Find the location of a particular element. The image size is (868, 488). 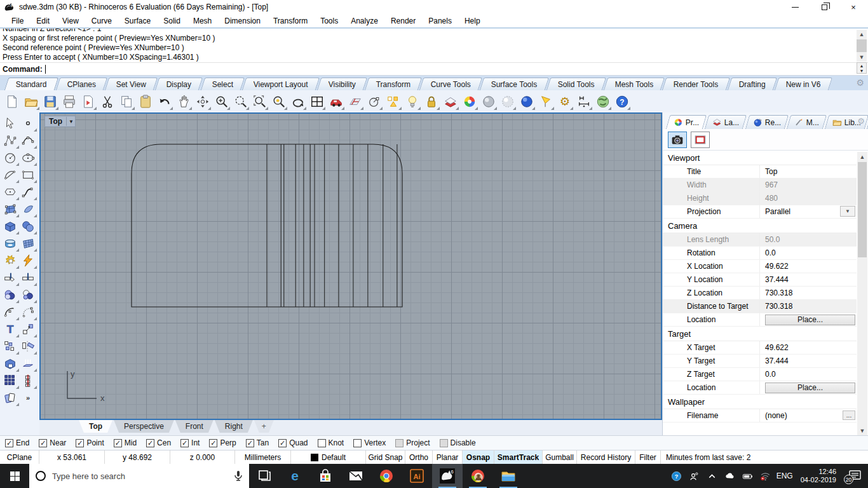

boolean-difference-icon is located at coordinates (28, 295).